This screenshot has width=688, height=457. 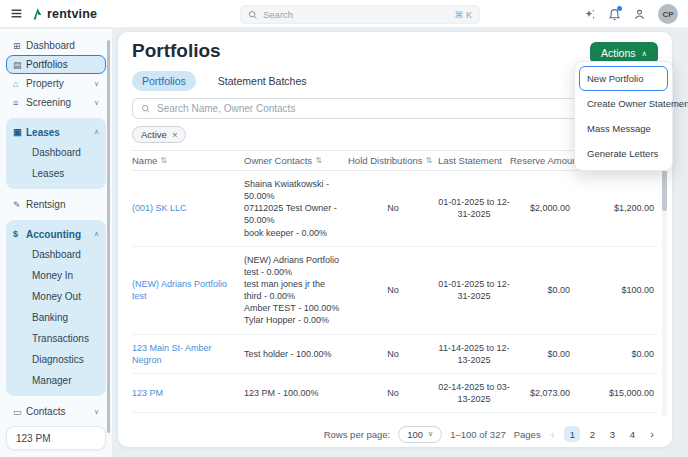 I want to click on sidebar-subitem-label: Money Out, so click(x=66, y=296).